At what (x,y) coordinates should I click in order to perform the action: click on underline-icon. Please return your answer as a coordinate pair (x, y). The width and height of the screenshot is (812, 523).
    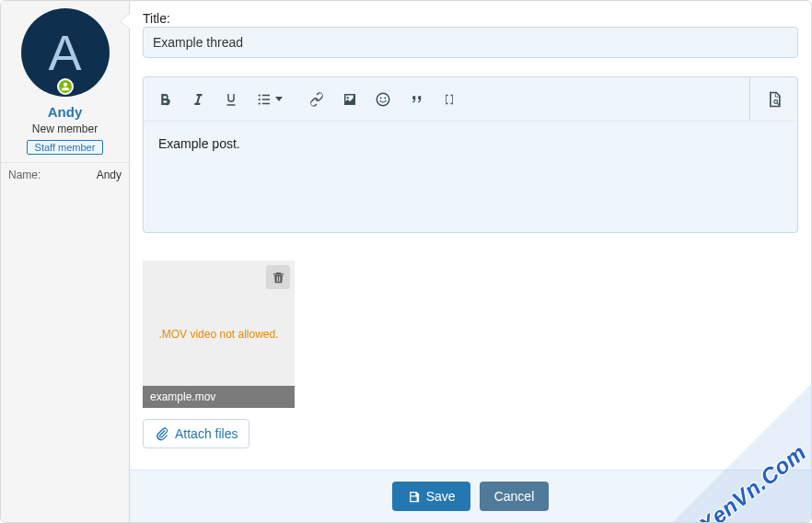
    Looking at the image, I should click on (231, 99).